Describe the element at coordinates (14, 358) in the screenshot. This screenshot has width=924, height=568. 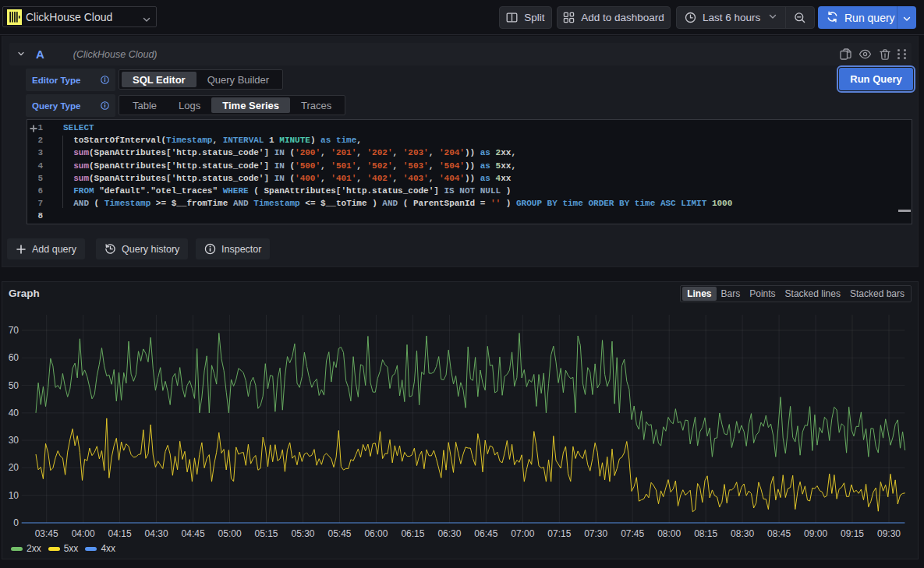
I see `svg-text: 60` at that location.